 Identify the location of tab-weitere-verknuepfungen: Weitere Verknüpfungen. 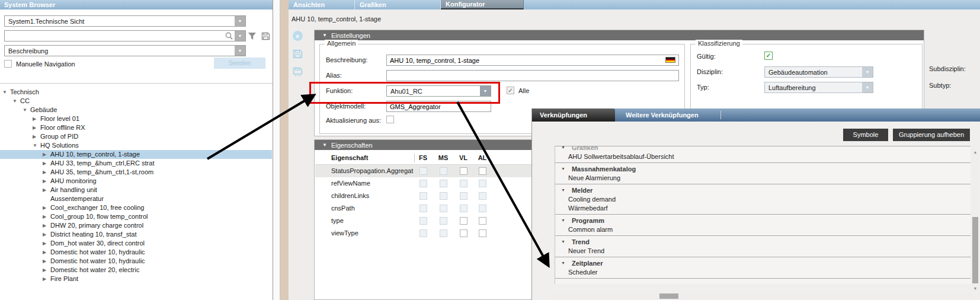
(662, 115).